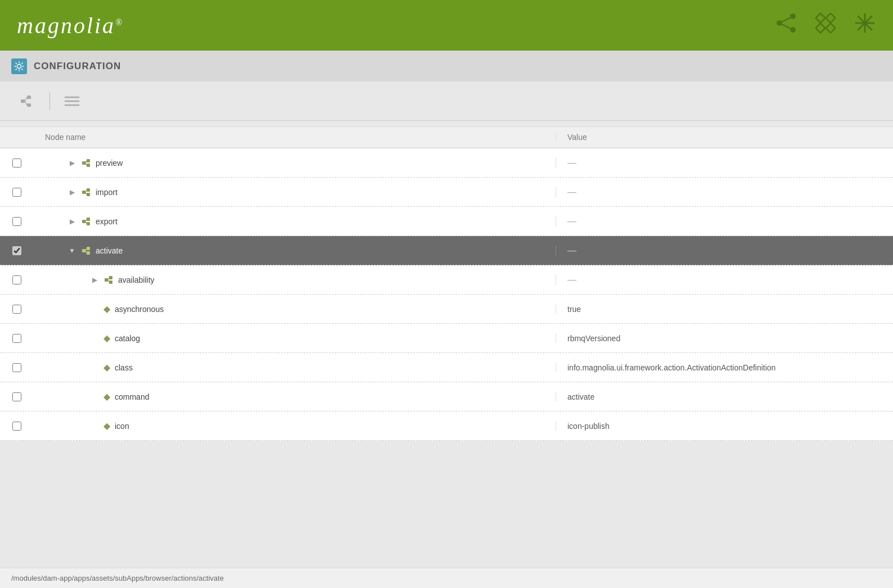 This screenshot has height=588, width=893. What do you see at coordinates (139, 309) in the screenshot?
I see `row-label-asynchronous: asynchronous` at bounding box center [139, 309].